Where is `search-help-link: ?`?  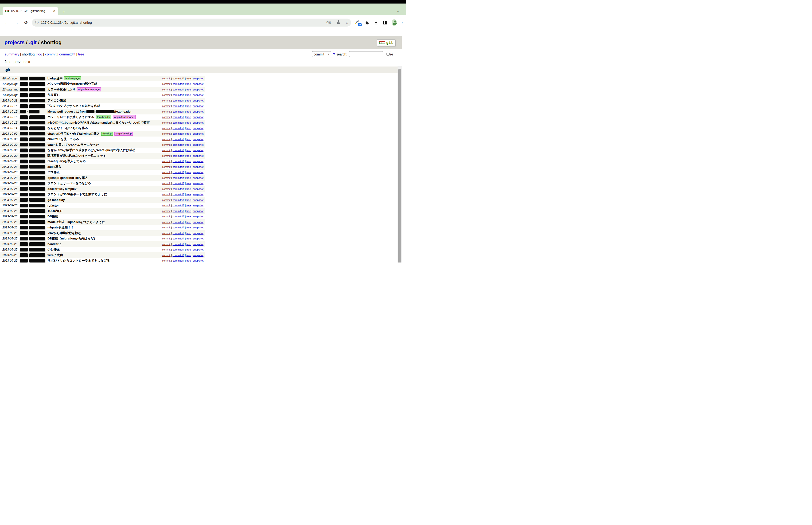 search-help-link: ? is located at coordinates (334, 55).